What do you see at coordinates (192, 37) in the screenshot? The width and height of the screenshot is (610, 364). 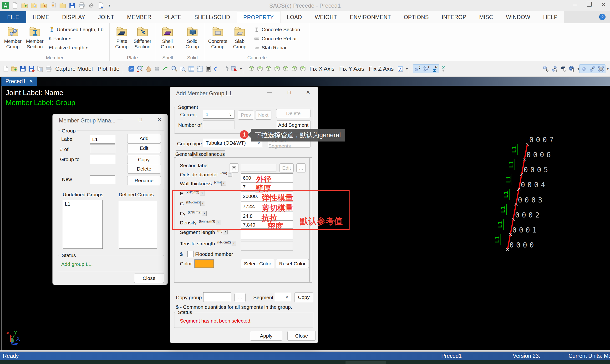 I see `solid-group-button: Solid Group` at bounding box center [192, 37].